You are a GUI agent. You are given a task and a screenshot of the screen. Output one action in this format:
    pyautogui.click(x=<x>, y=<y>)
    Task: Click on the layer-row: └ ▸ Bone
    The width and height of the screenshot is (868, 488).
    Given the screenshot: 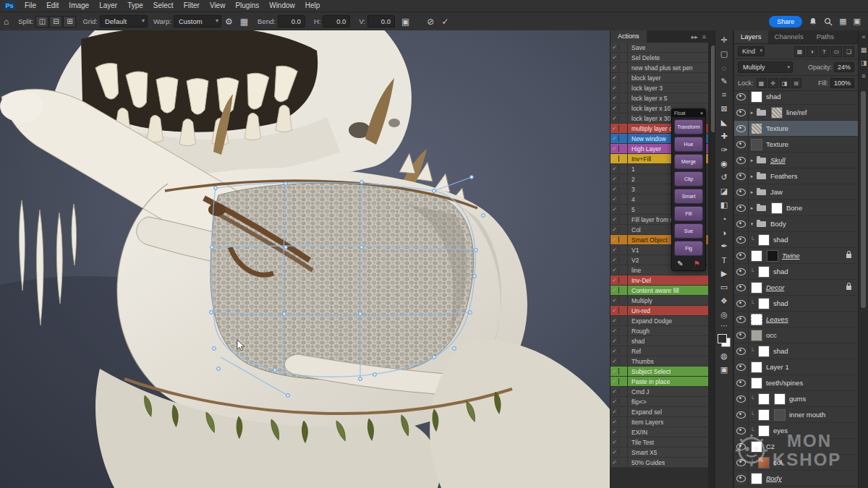 What is the action you would take?
    pyautogui.click(x=796, y=208)
    